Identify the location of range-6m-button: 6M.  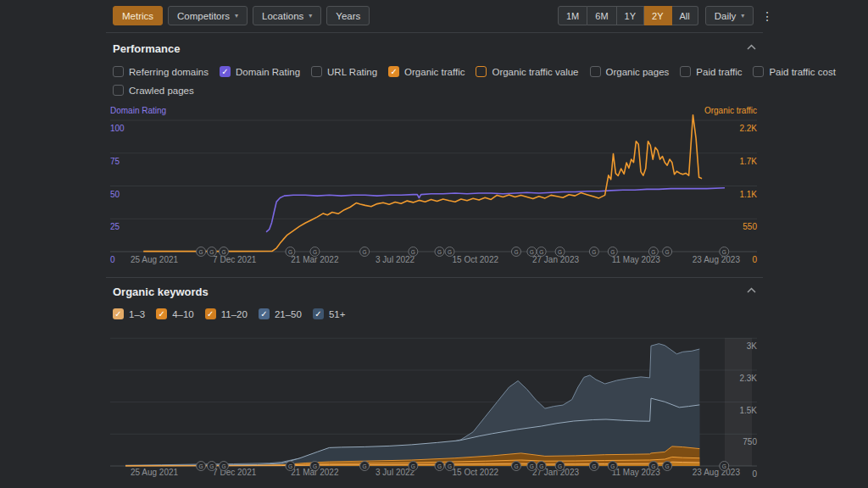
(602, 15).